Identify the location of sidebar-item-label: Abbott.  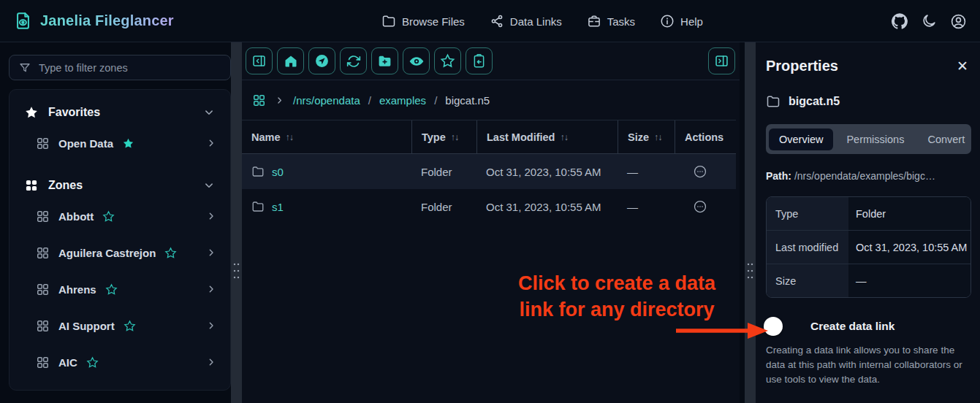
(76, 216).